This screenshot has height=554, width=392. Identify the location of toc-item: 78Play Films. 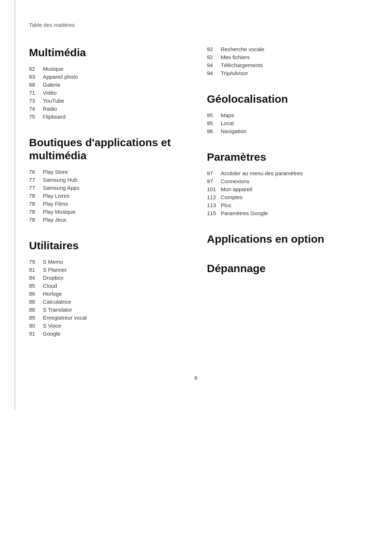
(107, 204).